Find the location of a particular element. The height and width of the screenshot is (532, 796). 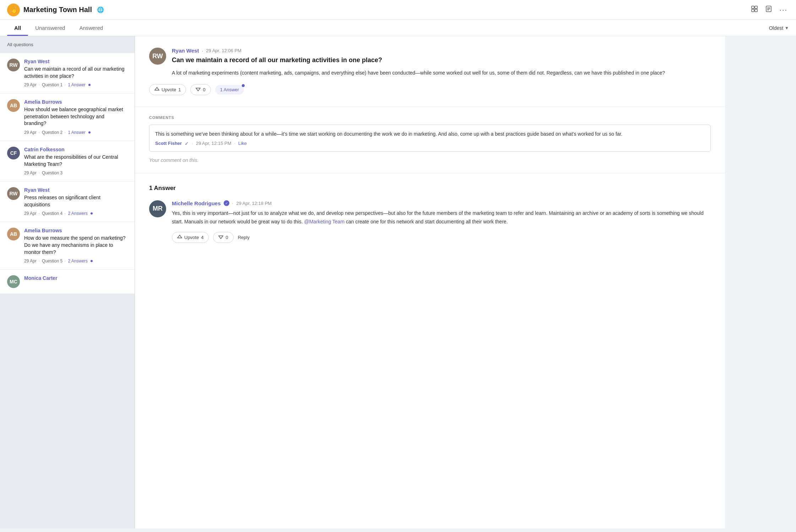

right-panel is located at coordinates (760, 282).